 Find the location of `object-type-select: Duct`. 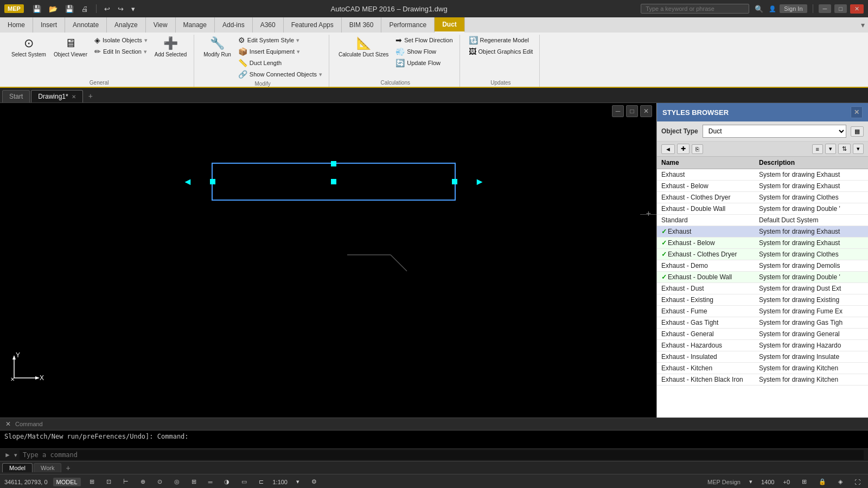

object-type-select: Duct is located at coordinates (775, 131).